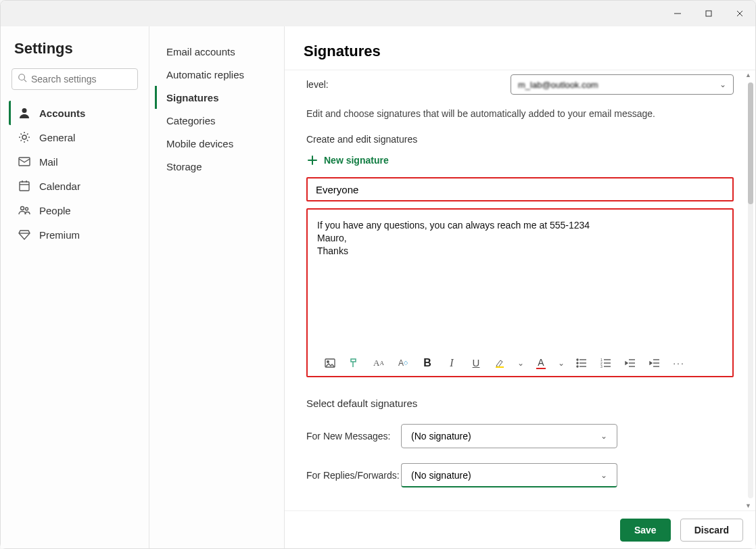 The width and height of the screenshot is (756, 549). Describe the element at coordinates (24, 113) in the screenshot. I see `person-icon` at that location.